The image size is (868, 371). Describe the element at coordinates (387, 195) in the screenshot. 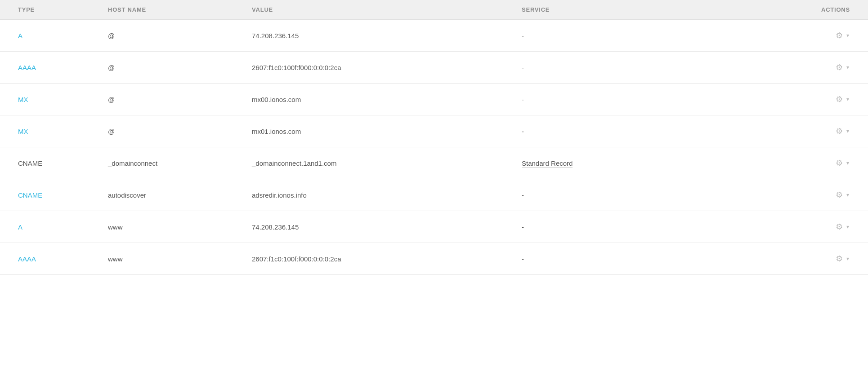

I see `cell-value: adsredir.ionos.info` at that location.